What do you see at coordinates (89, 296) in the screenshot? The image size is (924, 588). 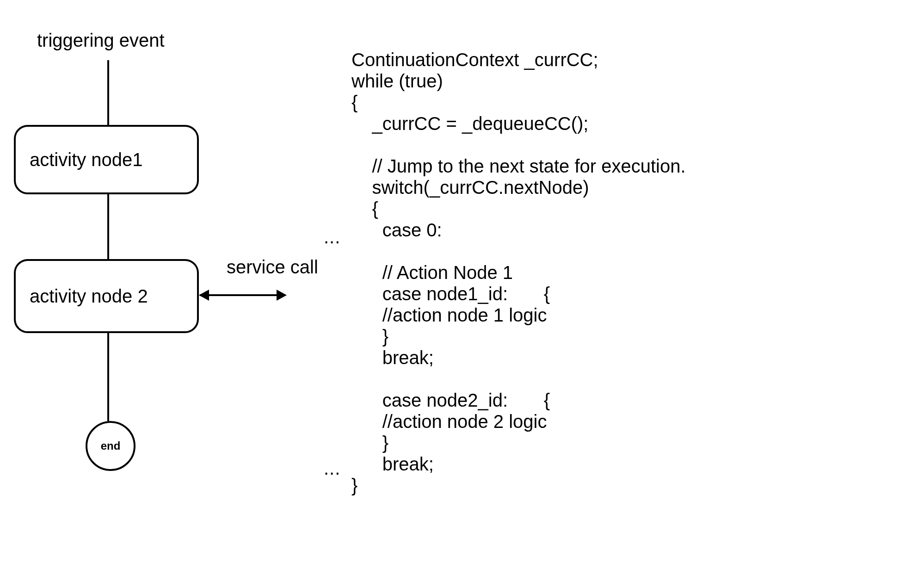 I see `activity-node-2-label: activity node 2` at bounding box center [89, 296].